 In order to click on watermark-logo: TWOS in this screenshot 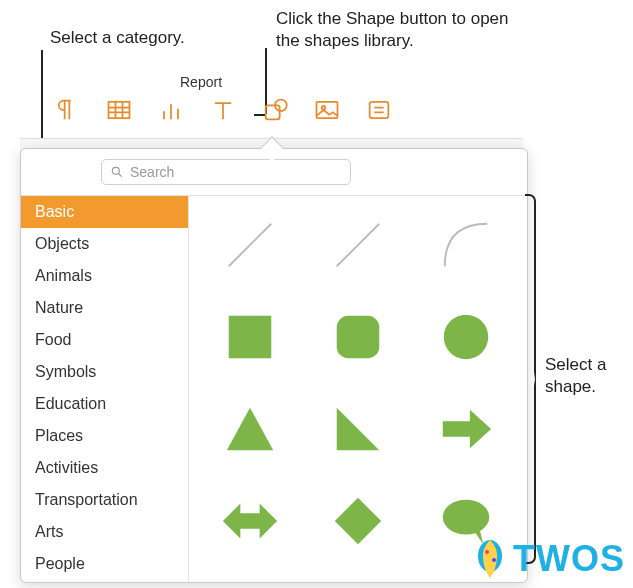, I will do `click(549, 559)`.